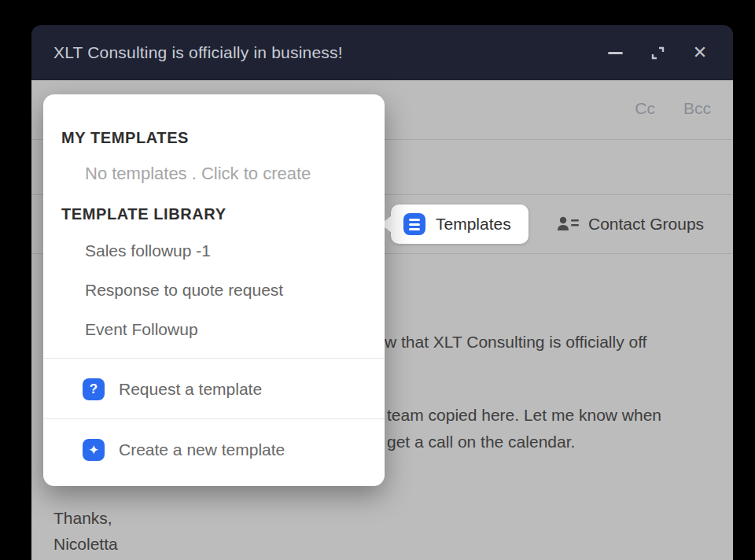  Describe the element at coordinates (144, 214) in the screenshot. I see `template-library-heading: TEMPLATE LIBRARY` at that location.